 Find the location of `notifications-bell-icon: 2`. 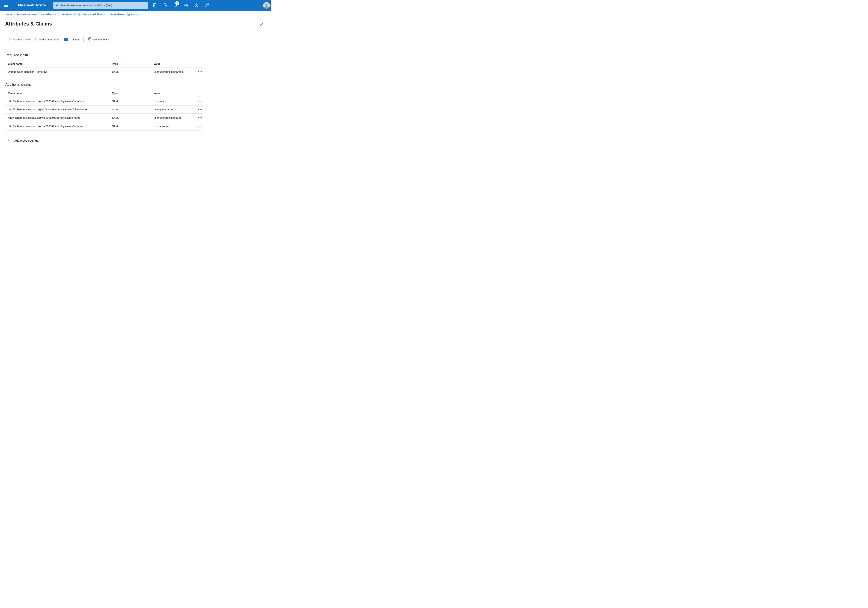

notifications-bell-icon: 2 is located at coordinates (175, 5).